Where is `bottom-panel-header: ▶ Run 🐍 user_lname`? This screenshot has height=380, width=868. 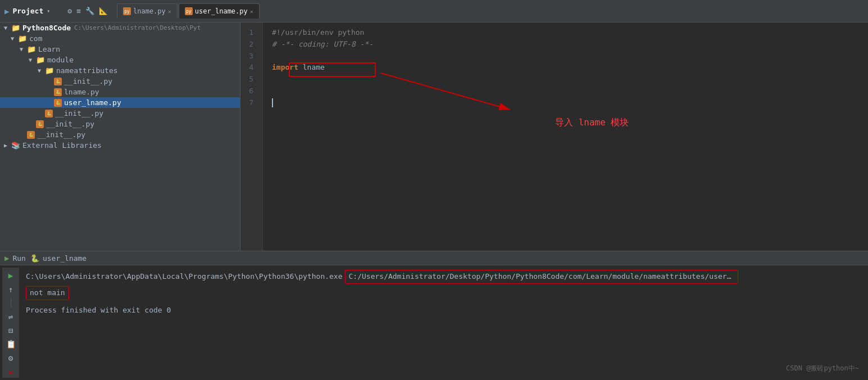 bottom-panel-header: ▶ Run 🐍 user_lname is located at coordinates (434, 259).